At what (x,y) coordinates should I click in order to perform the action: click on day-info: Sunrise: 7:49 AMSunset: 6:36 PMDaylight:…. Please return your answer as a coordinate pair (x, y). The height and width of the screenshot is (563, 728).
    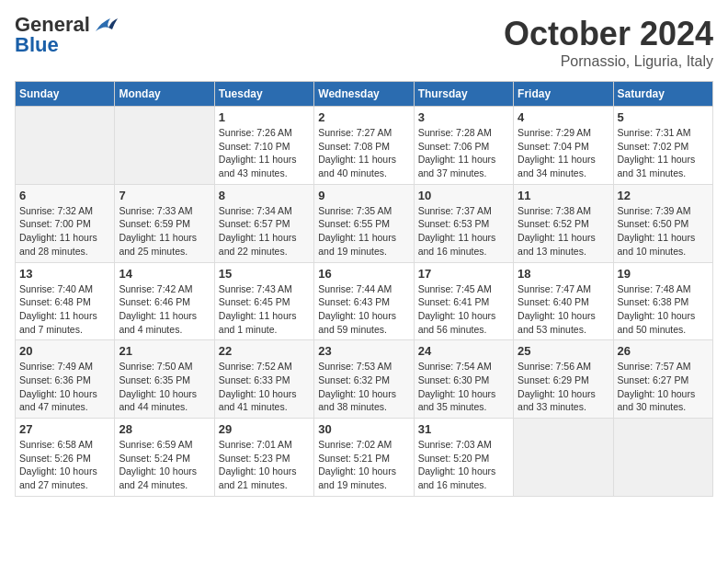
    Looking at the image, I should click on (64, 386).